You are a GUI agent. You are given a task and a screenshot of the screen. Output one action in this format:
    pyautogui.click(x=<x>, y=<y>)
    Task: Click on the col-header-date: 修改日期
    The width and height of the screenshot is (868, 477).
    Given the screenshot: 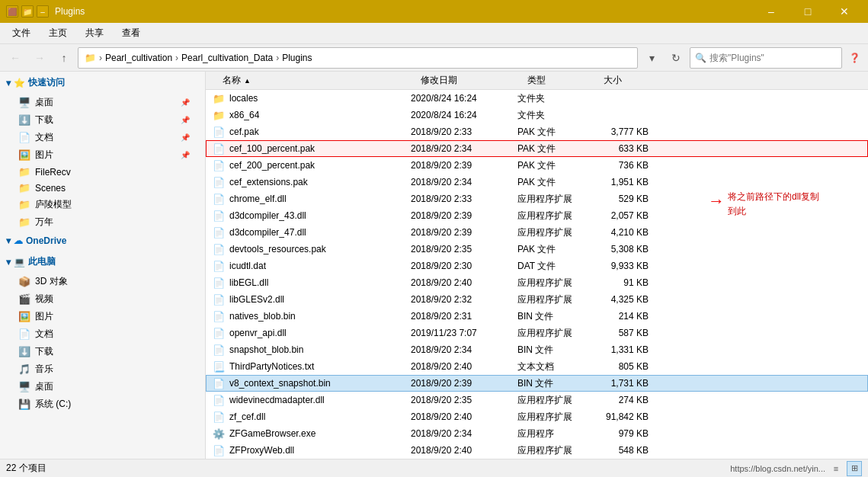 What is the action you would take?
    pyautogui.click(x=471, y=81)
    